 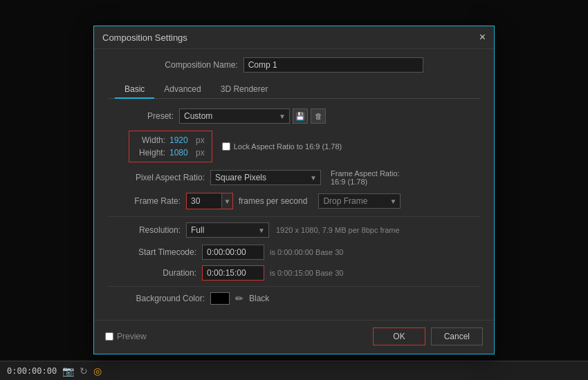 What do you see at coordinates (282, 146) in the screenshot?
I see `lock-aspect-checkbox-wrapper: Lock Aspect Ratio to 16:9 (1.78)` at bounding box center [282, 146].